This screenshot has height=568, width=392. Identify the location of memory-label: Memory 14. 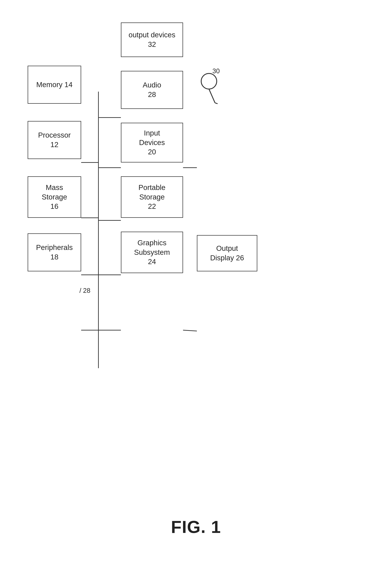
(55, 85).